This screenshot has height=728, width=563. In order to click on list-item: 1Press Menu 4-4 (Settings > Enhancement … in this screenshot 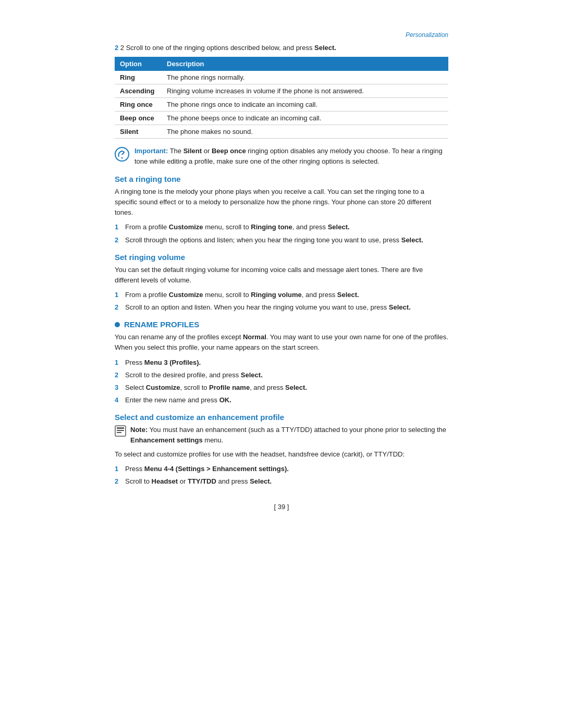, I will do `click(282, 469)`.